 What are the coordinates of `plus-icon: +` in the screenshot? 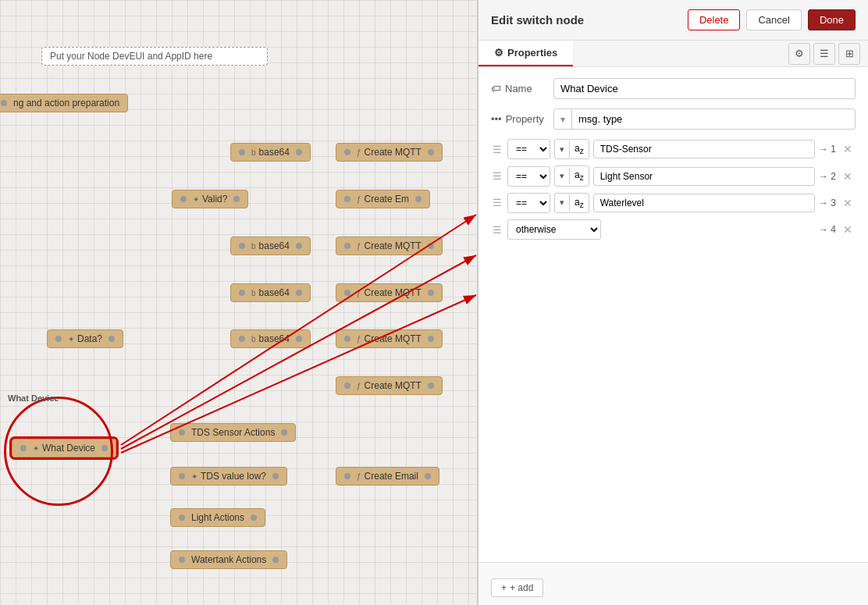 It's located at (504, 588).